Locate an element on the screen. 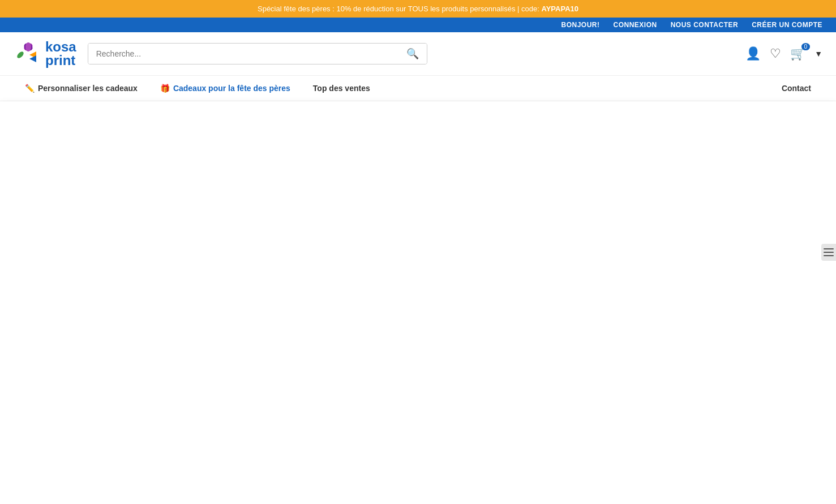 This screenshot has height=504, width=836. search-button: 🔍 is located at coordinates (413, 54).